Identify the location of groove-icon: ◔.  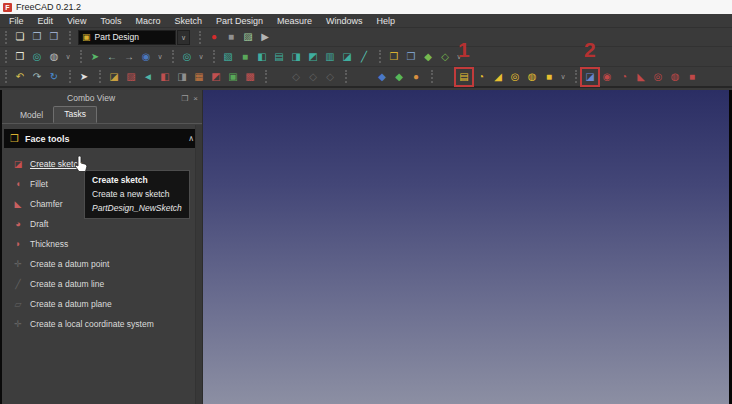
(624, 77).